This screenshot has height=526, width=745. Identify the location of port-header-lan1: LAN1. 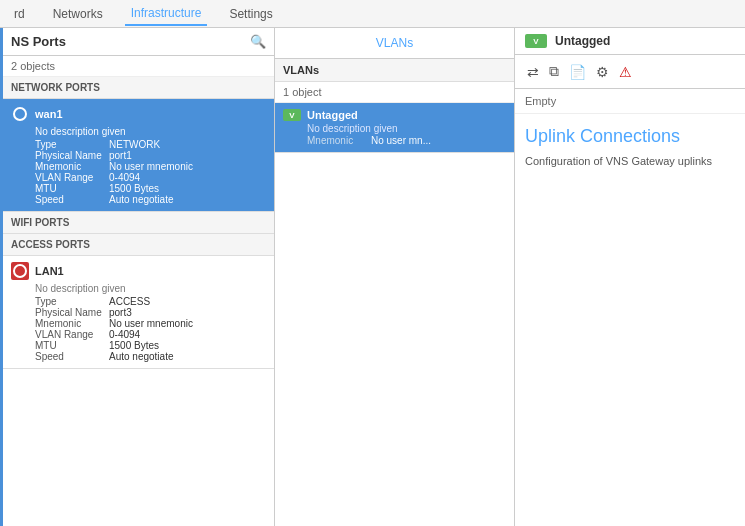
(138, 271).